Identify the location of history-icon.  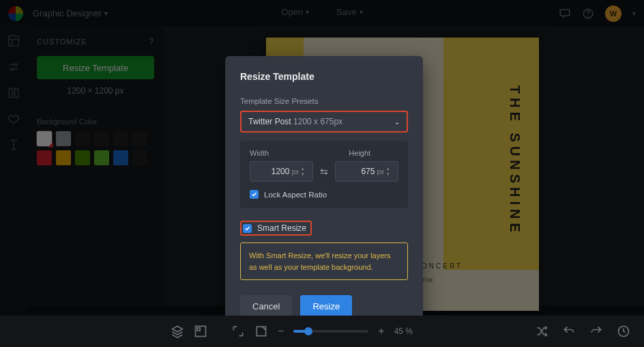
(624, 331).